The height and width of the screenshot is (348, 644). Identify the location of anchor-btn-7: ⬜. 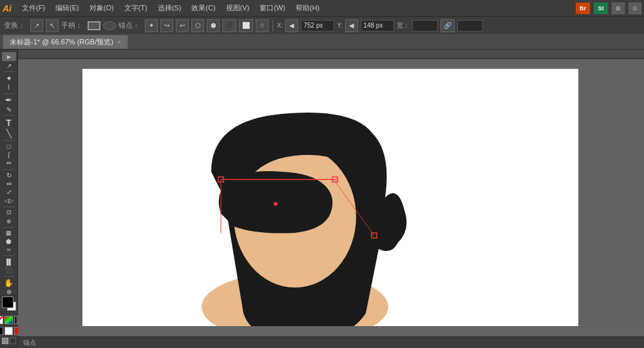
(246, 26).